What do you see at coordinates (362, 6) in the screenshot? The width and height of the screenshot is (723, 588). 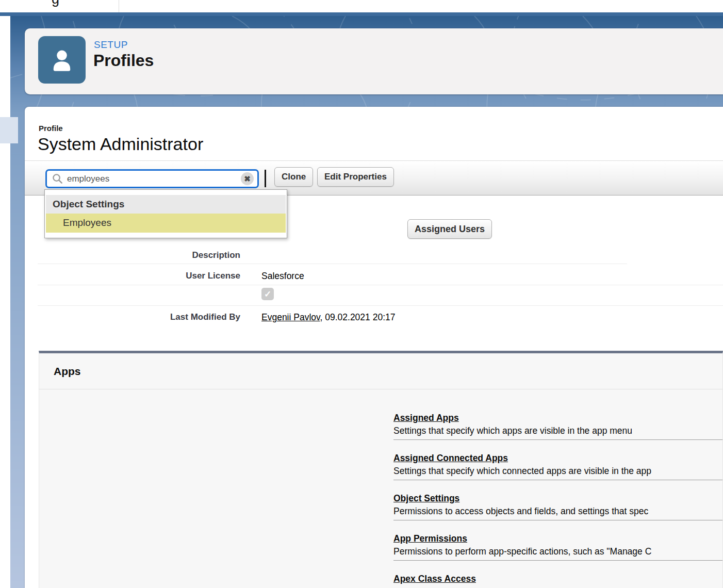 I see `browser-strip: g` at bounding box center [362, 6].